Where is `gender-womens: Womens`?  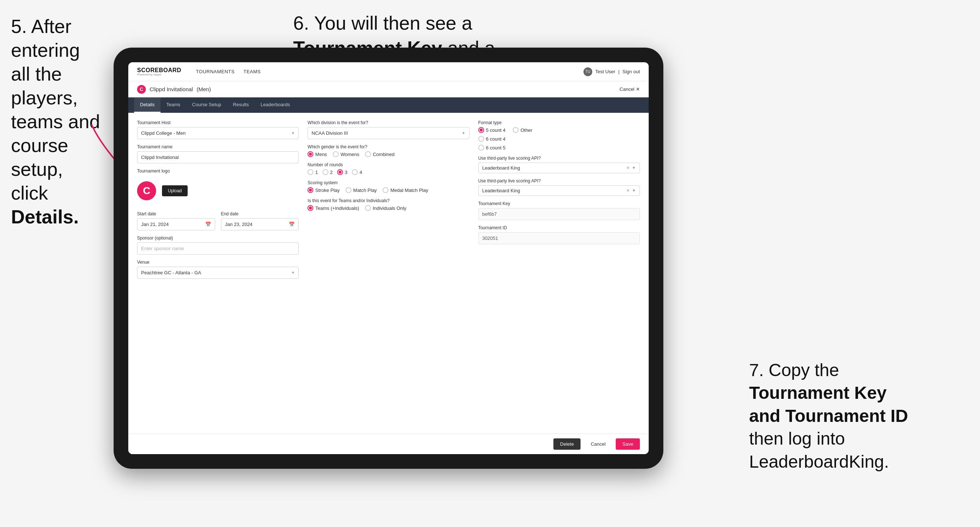 gender-womens: Womens is located at coordinates (346, 154).